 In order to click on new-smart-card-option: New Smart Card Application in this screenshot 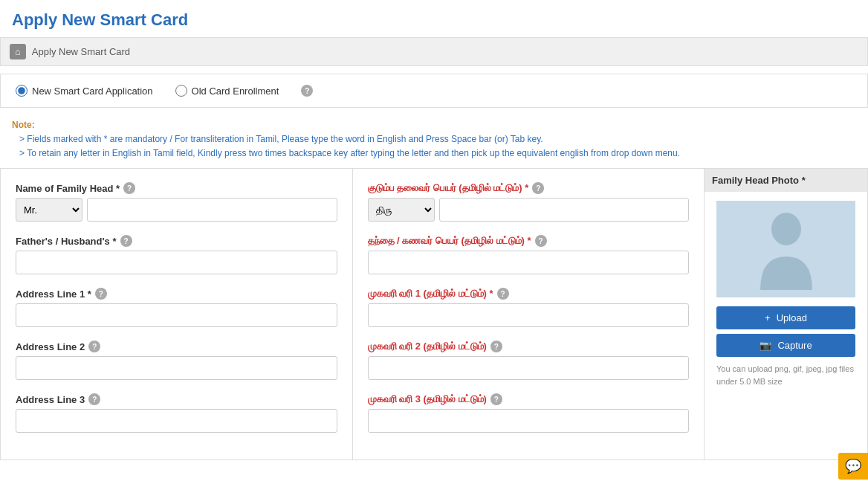, I will do `click(85, 91)`.